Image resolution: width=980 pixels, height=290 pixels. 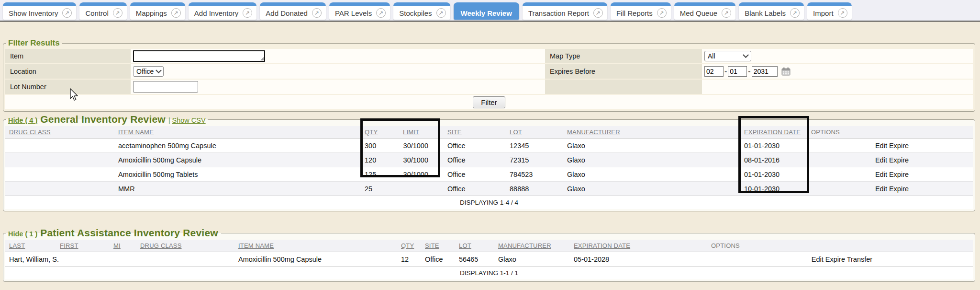 What do you see at coordinates (728, 56) in the screenshot?
I see `map-type-select: All` at bounding box center [728, 56].